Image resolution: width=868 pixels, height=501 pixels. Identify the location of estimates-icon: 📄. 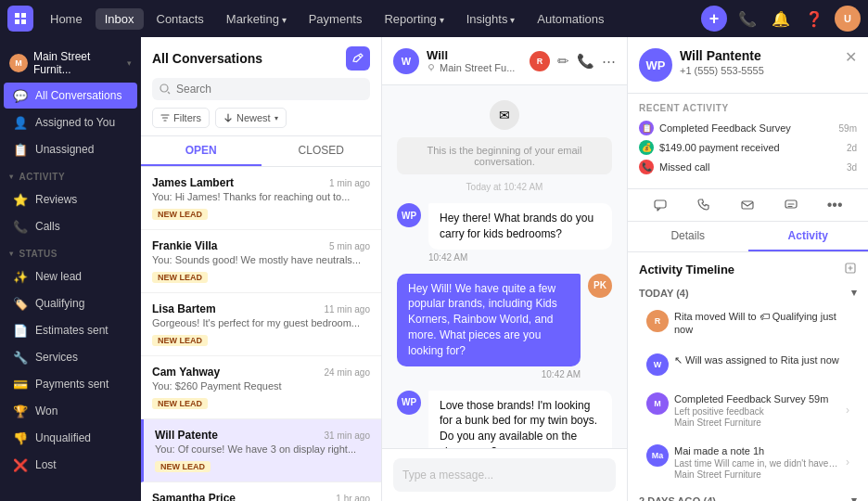
(20, 330).